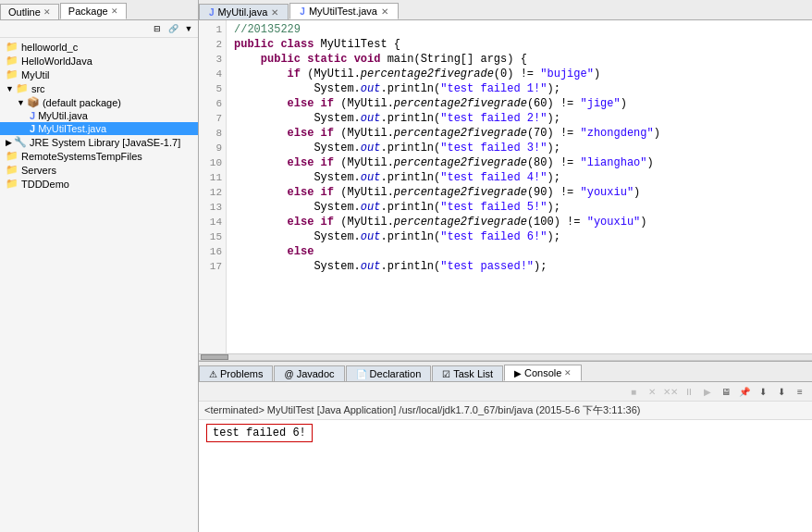 This screenshot has width=812, height=532. What do you see at coordinates (20, 103) in the screenshot?
I see `expand-icon-2: ▼` at bounding box center [20, 103].